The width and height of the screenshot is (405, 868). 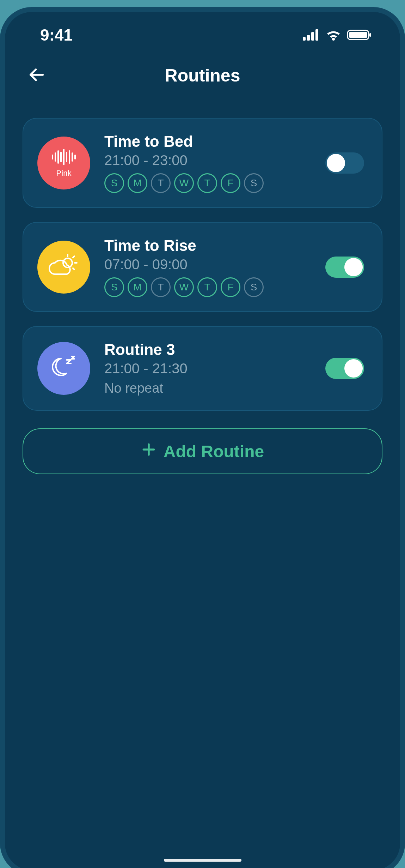 What do you see at coordinates (202, 163) in the screenshot?
I see `routine-card: PinkTime to Bed21:00 - 23:00SMTWTFS` at bounding box center [202, 163].